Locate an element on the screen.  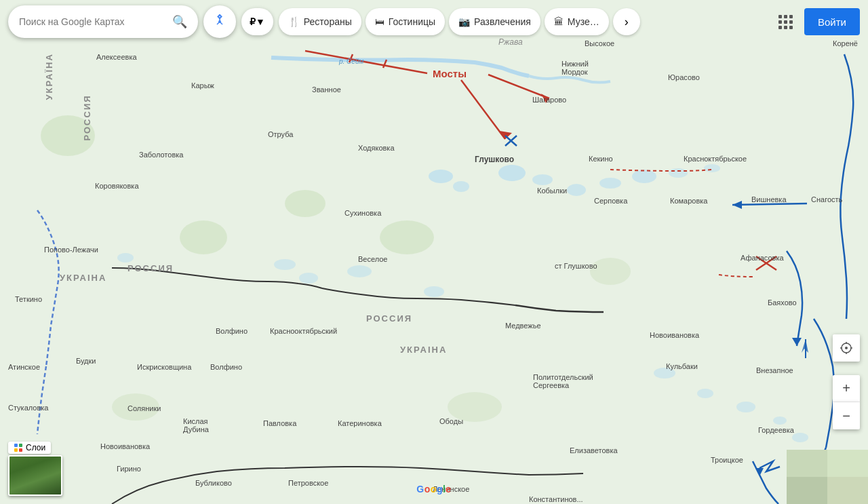
map-thumbnail is located at coordinates (35, 476).